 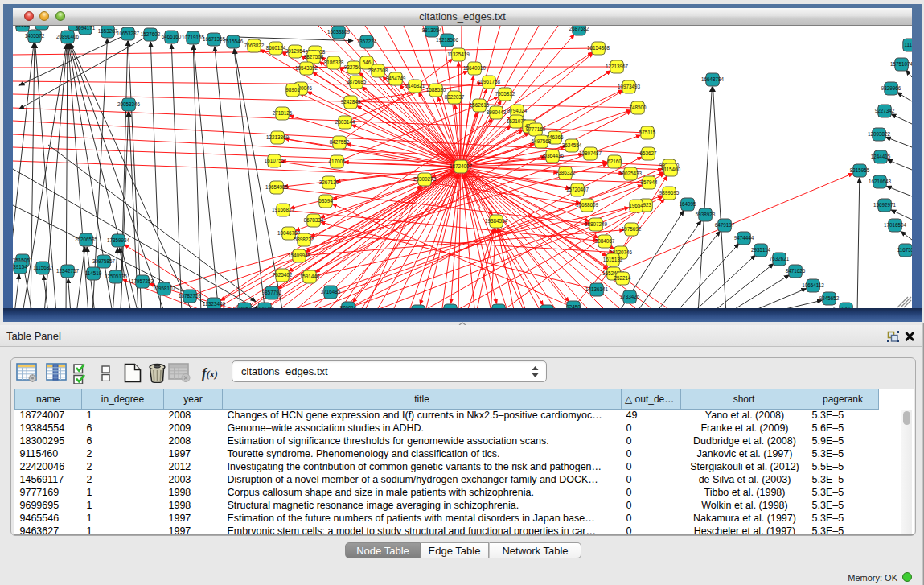 What do you see at coordinates (119, 240) in the screenshot?
I see `svg-text: 17359934` at bounding box center [119, 240].